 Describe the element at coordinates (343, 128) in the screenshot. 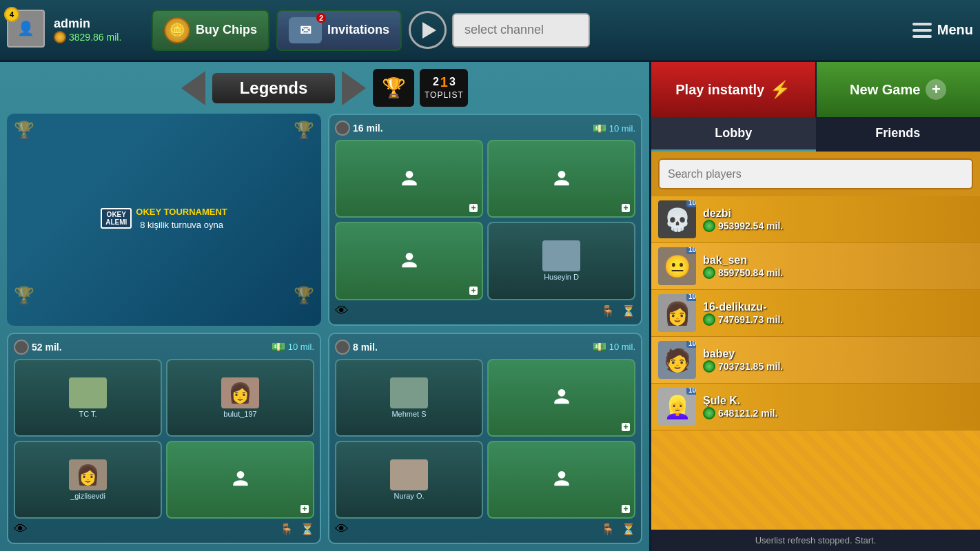

I see `bet-chip-icon` at that location.